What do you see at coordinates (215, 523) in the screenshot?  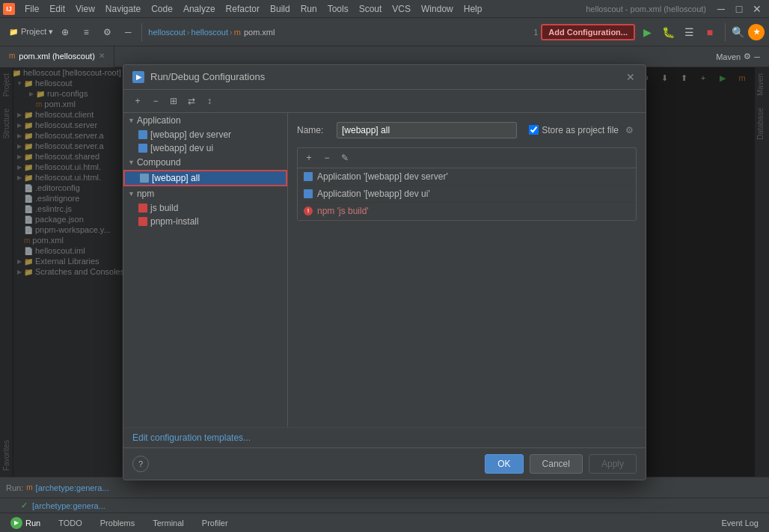 I see `profiler-bottom-tab: Profiler` at bounding box center [215, 523].